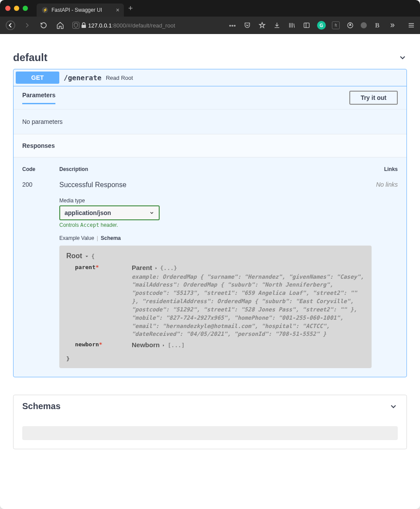 The height and width of the screenshot is (509, 420). I want to click on schema-root: Root {, so click(215, 256).